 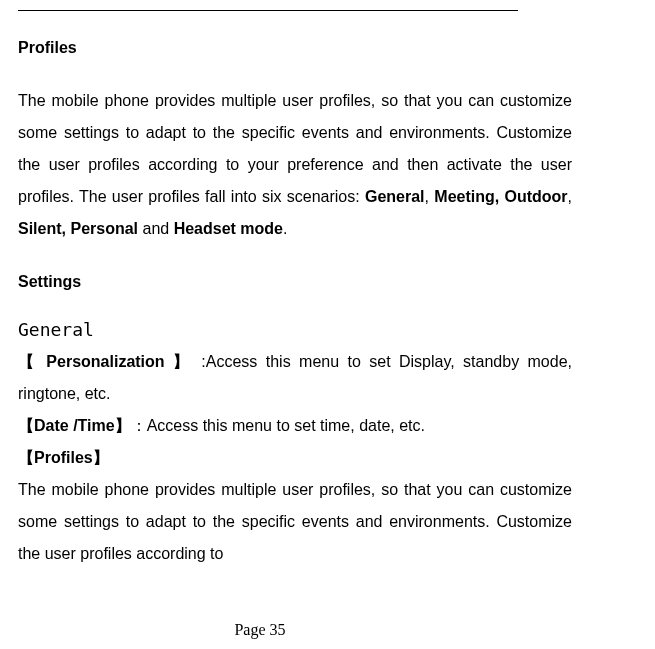 I want to click on settings-heading: Settings, so click(x=295, y=282).